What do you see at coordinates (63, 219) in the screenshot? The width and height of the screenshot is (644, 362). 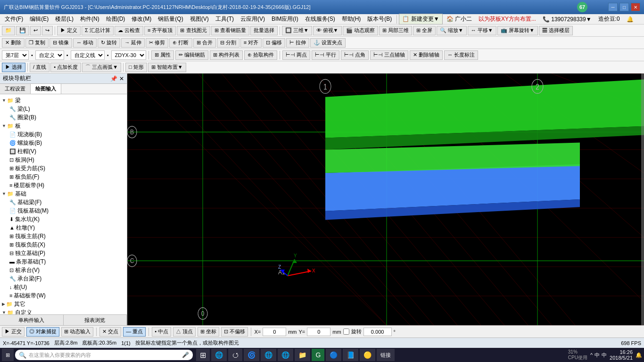 I see `tree-item-sump: ⬇ 集水坑(K)` at bounding box center [63, 219].